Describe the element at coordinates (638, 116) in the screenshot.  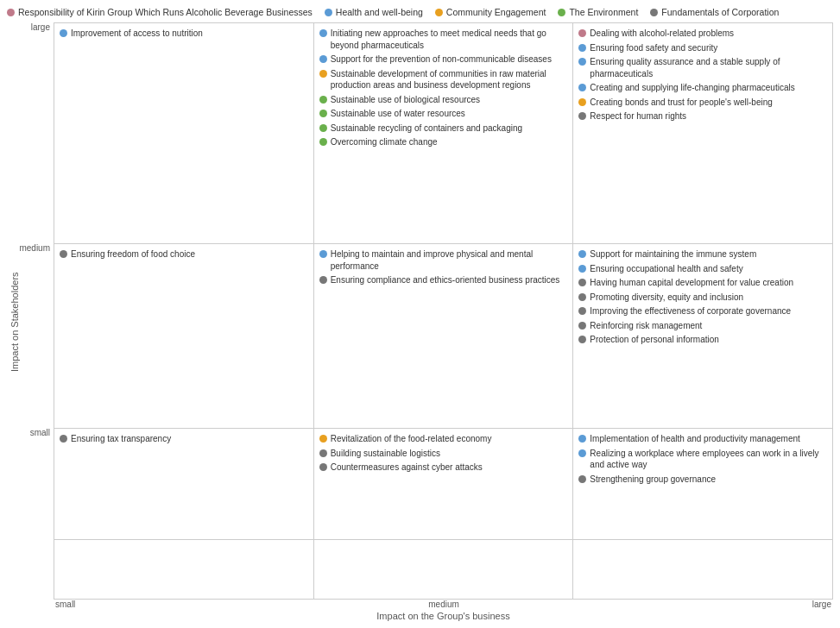
I see `item-text: Respect for human rights` at that location.